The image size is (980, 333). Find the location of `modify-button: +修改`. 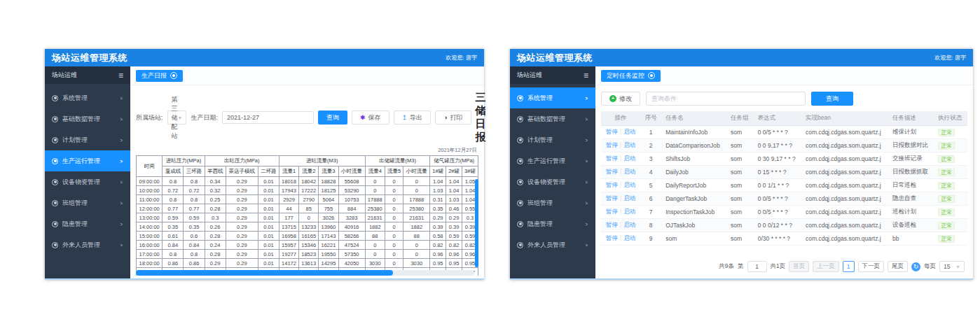

modify-button: +修改 is located at coordinates (621, 99).